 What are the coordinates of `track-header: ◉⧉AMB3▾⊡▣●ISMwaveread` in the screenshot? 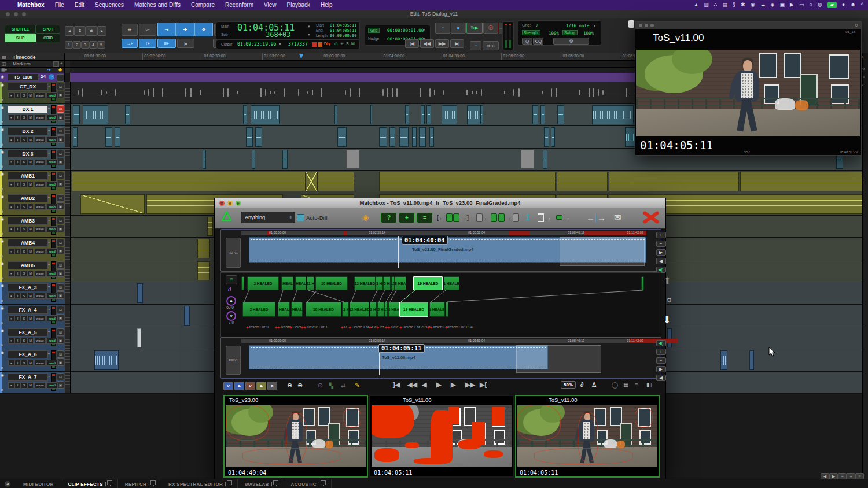 It's located at (32, 227).